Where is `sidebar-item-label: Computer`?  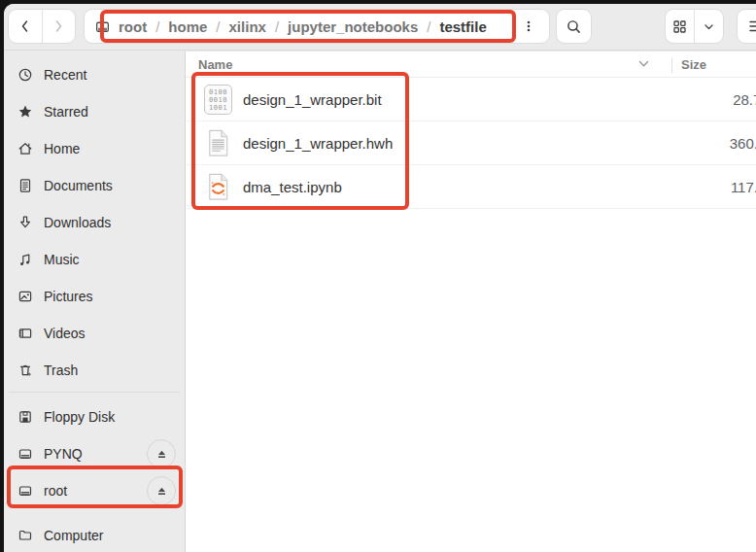
sidebar-item-label: Computer is located at coordinates (74, 535).